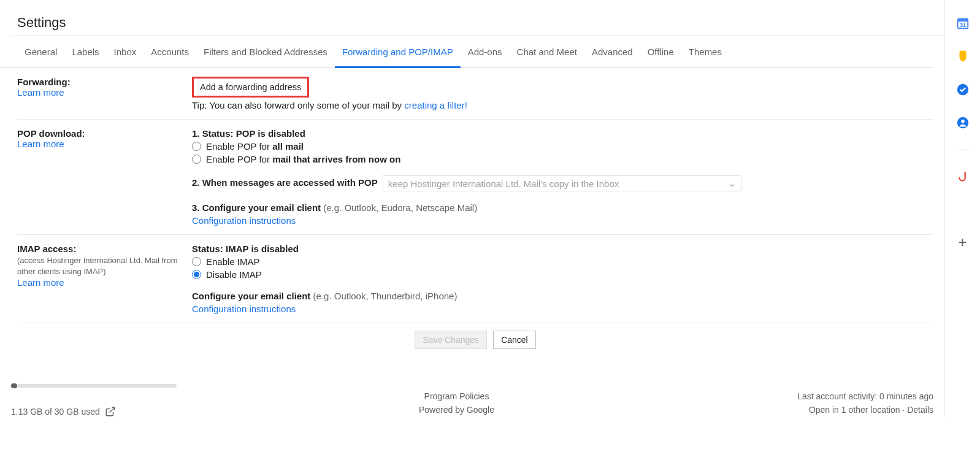 This screenshot has width=980, height=476. What do you see at coordinates (478, 386) in the screenshot?
I see `horizontal-scrollbar` at bounding box center [478, 386].